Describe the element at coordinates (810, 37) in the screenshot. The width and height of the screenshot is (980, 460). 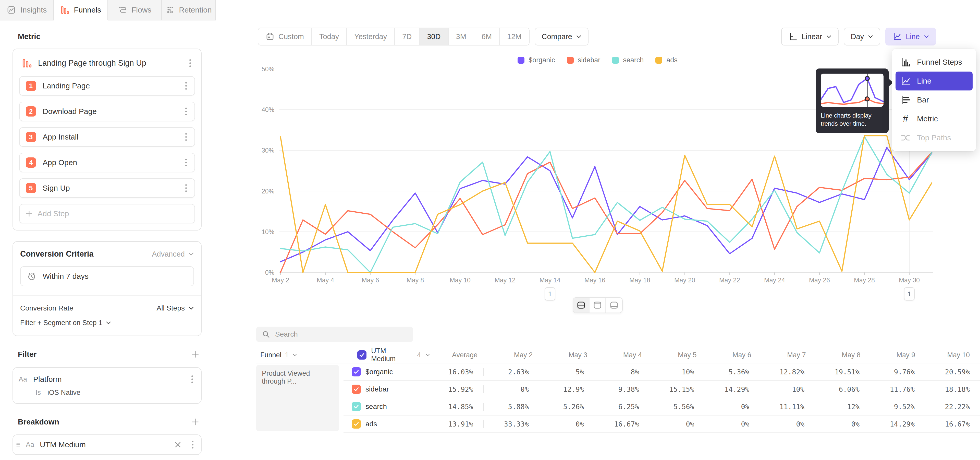
I see `scale-dropdown: Linear` at that location.